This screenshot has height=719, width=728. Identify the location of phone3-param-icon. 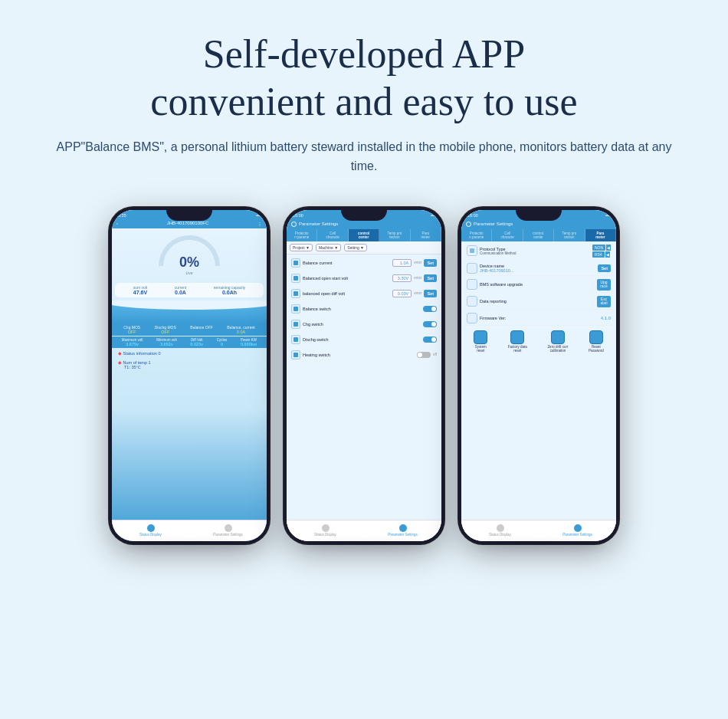
(578, 528).